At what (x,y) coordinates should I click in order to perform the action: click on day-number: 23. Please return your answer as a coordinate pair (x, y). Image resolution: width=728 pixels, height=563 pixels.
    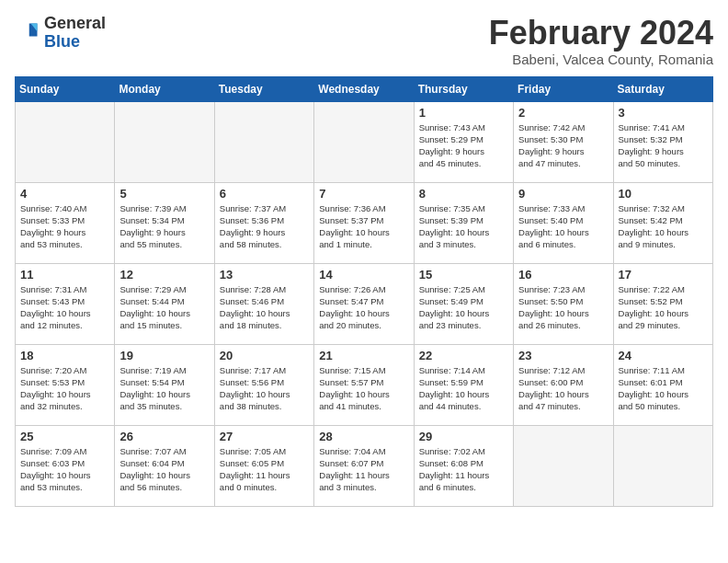
    Looking at the image, I should click on (563, 355).